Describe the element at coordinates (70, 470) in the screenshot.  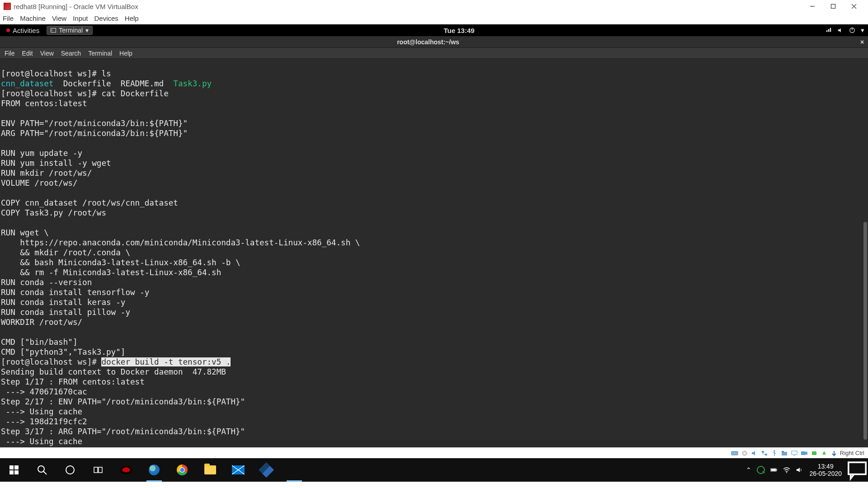
I see `cortana-button` at that location.